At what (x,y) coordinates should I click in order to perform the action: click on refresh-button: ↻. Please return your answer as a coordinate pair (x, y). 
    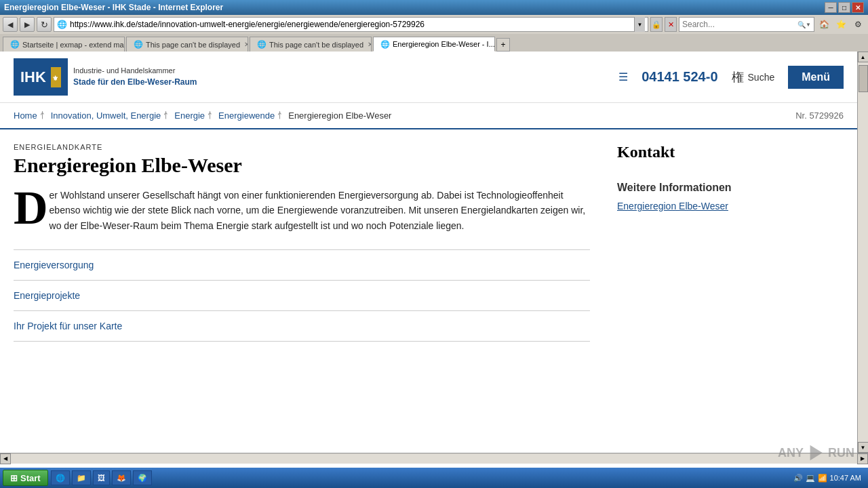
    Looking at the image, I should click on (44, 24).